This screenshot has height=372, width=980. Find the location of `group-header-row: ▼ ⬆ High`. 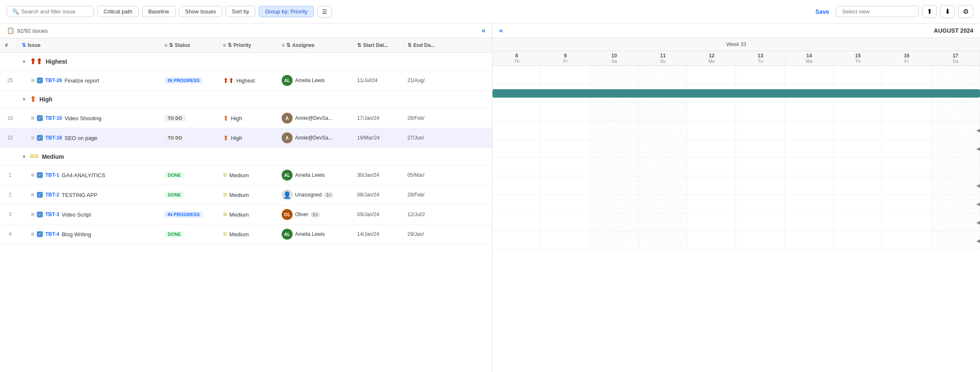

group-header-row: ▼ ⬆ High is located at coordinates (246, 100).